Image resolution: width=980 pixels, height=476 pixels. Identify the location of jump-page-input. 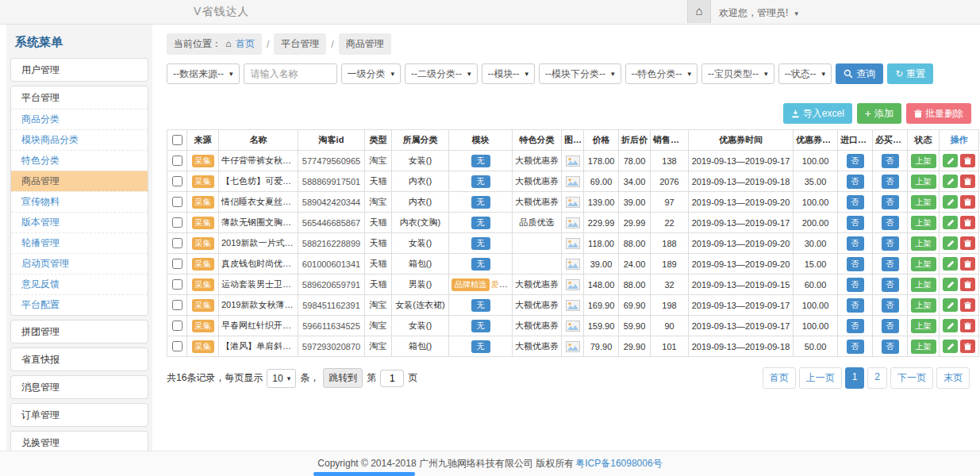
(392, 378).